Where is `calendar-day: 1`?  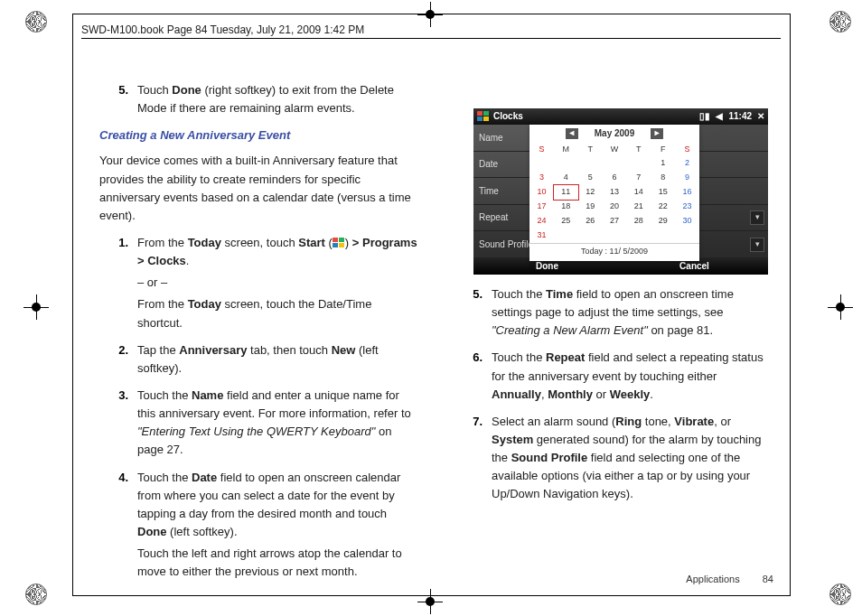 calendar-day: 1 is located at coordinates (663, 163).